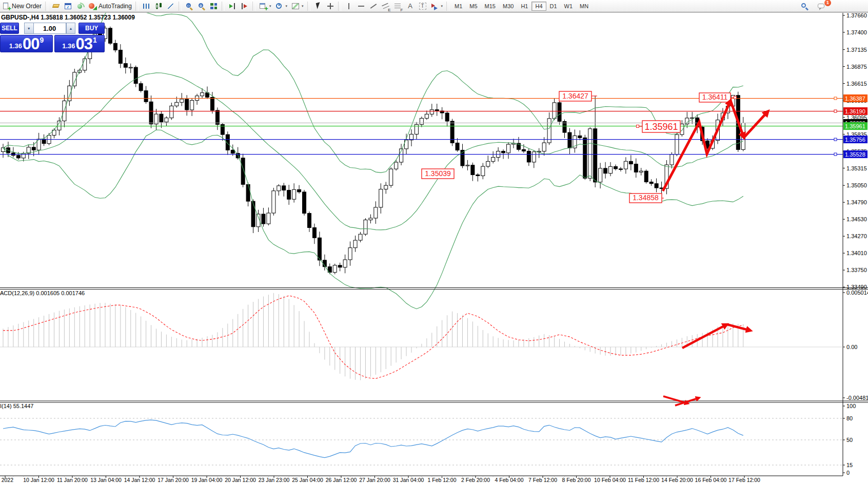 The width and height of the screenshot is (868, 483). I want to click on sell-price-sup: 9, so click(42, 40).